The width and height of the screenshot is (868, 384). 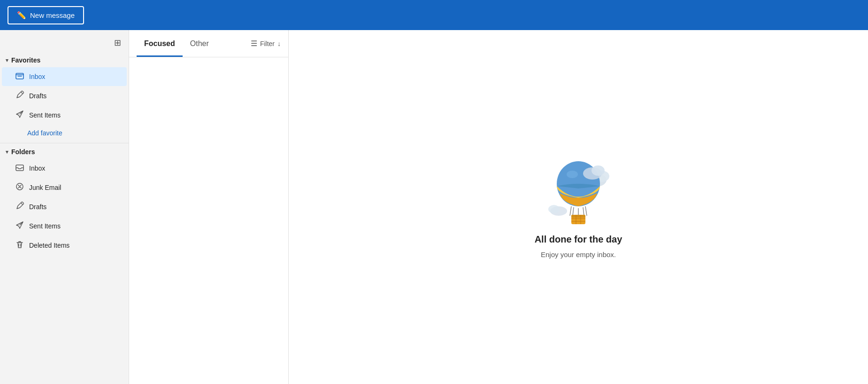 I want to click on new-message-button: ✏️ New message, so click(x=46, y=15).